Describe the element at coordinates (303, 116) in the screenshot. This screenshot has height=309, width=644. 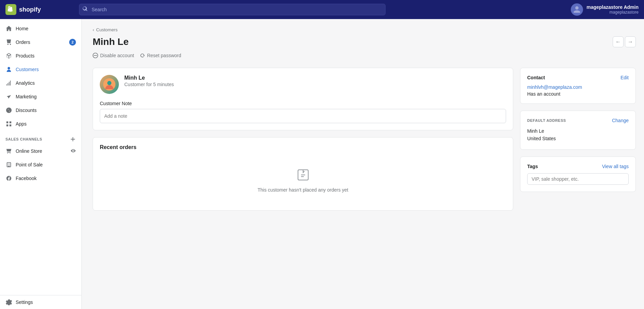
I see `customer-note-input` at that location.